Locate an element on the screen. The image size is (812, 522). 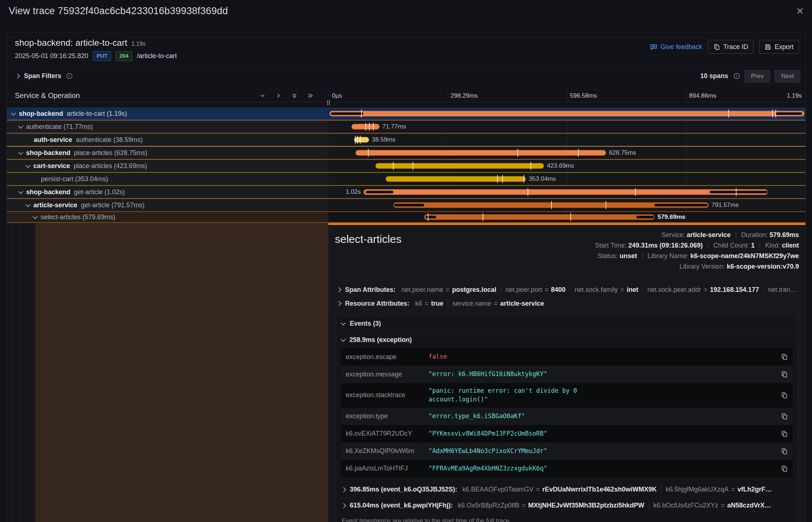
timeline-cell: 353.04ms is located at coordinates (567, 179).